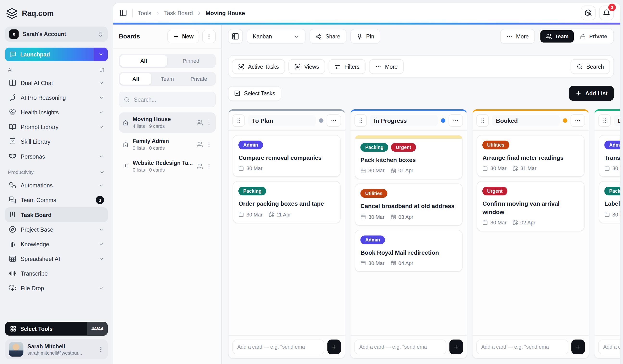 The width and height of the screenshot is (623, 364). Describe the element at coordinates (259, 66) in the screenshot. I see `active-tasks-button: Active Tasks` at that location.